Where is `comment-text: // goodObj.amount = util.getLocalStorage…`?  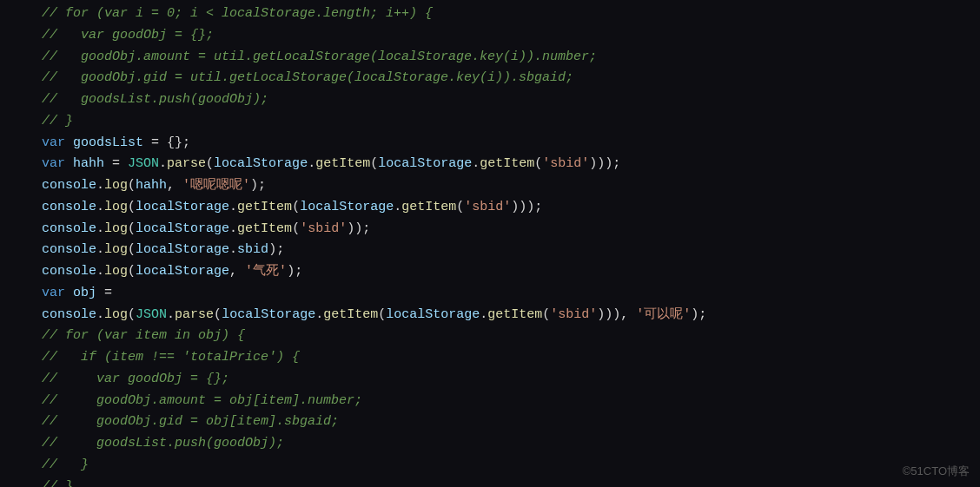
comment-text: // goodObj.amount = util.getLocalStorage… is located at coordinates (320, 57).